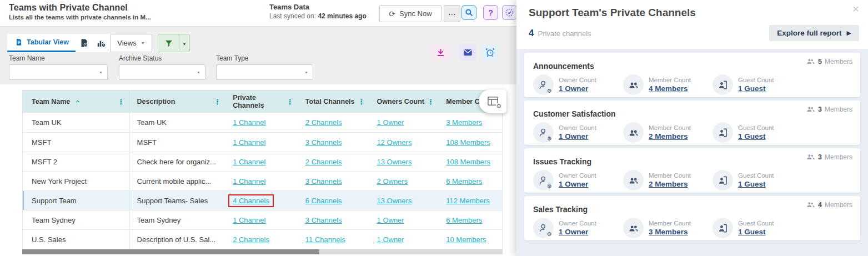 This screenshot has height=256, width=868. Describe the element at coordinates (510, 12) in the screenshot. I see `schedule-check-button` at that location.